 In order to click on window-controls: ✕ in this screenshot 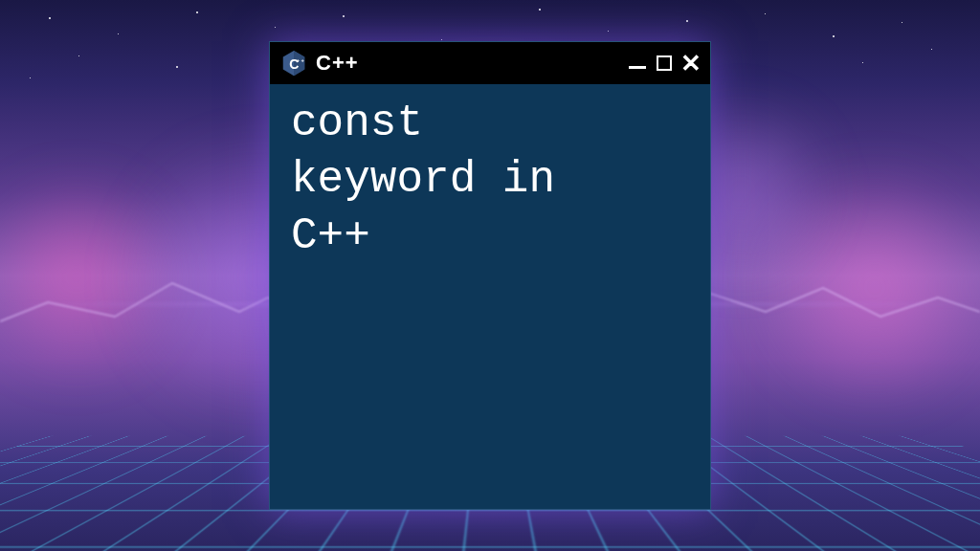, I will do `click(664, 63)`.